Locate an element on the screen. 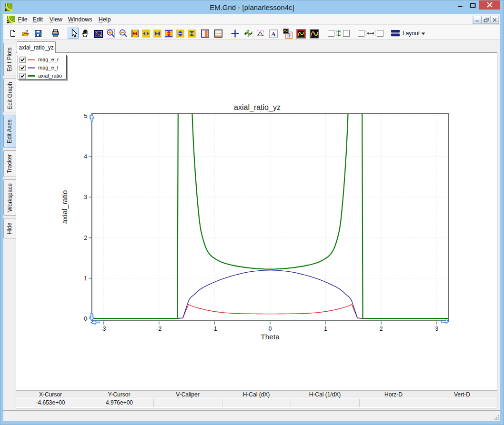 Image resolution: width=504 pixels, height=425 pixels. svg-text: 0 is located at coordinates (271, 329).